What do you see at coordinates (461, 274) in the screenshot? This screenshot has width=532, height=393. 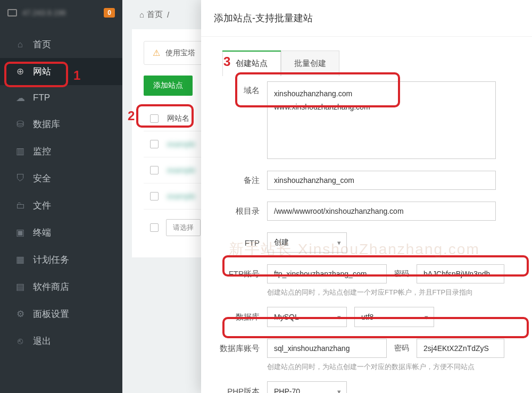 I see `ftp-pass-input` at bounding box center [461, 274].